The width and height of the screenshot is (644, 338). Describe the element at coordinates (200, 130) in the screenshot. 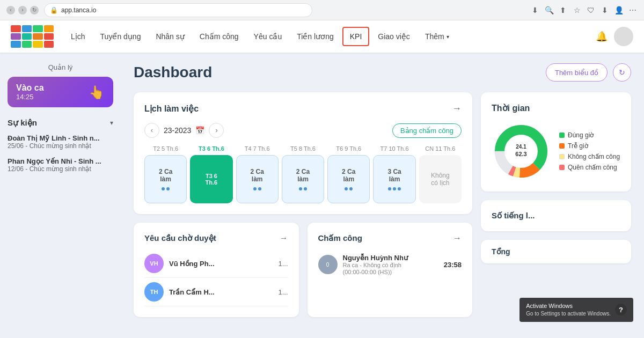

I see `calendar-icon: 📅` at that location.